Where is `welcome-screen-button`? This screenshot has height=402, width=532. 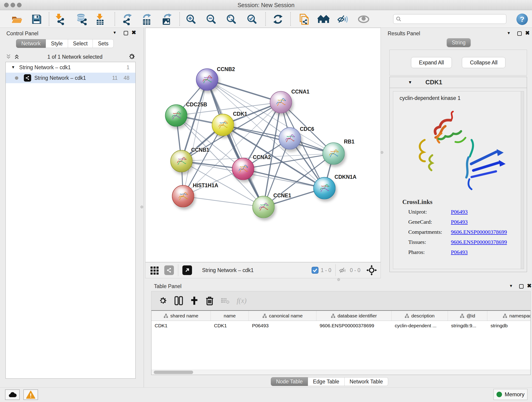
welcome-screen-button is located at coordinates (323, 19).